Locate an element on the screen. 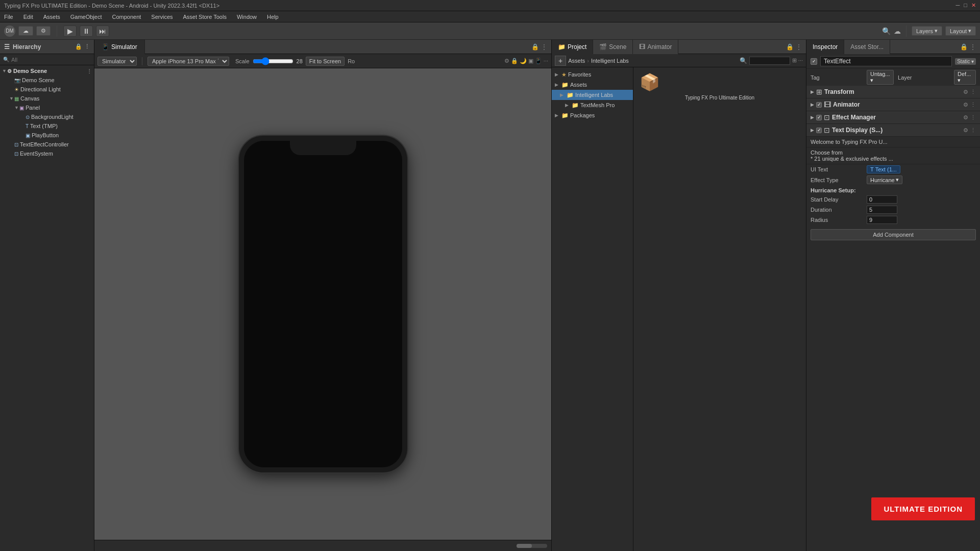  sim-lock-icon: 🔒 is located at coordinates (535, 47).